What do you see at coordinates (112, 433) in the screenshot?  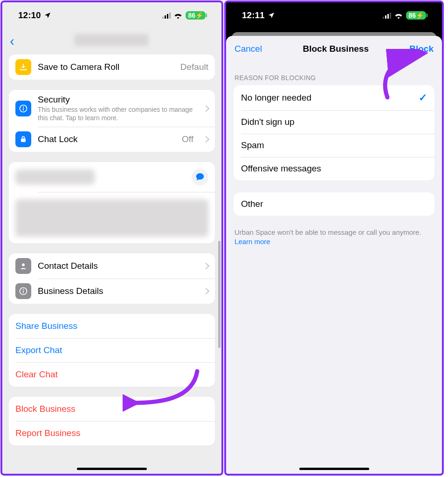 I see `row-label: Report Business` at bounding box center [112, 433].